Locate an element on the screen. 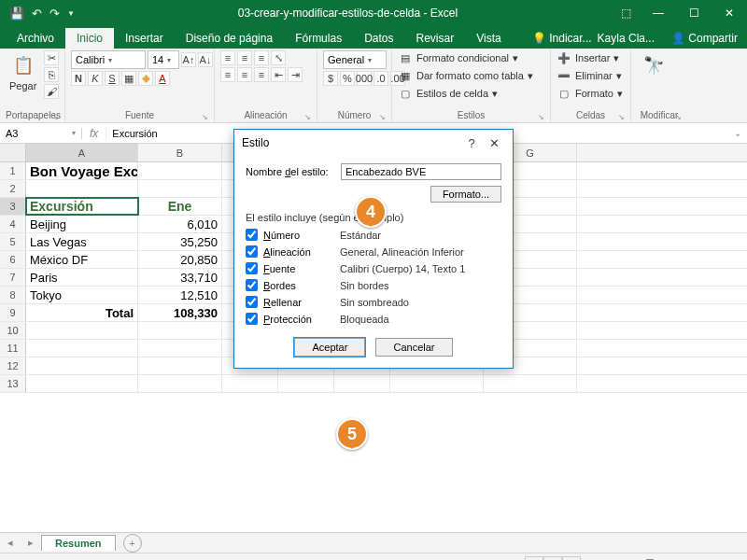  cell: Total is located at coordinates (82, 313).